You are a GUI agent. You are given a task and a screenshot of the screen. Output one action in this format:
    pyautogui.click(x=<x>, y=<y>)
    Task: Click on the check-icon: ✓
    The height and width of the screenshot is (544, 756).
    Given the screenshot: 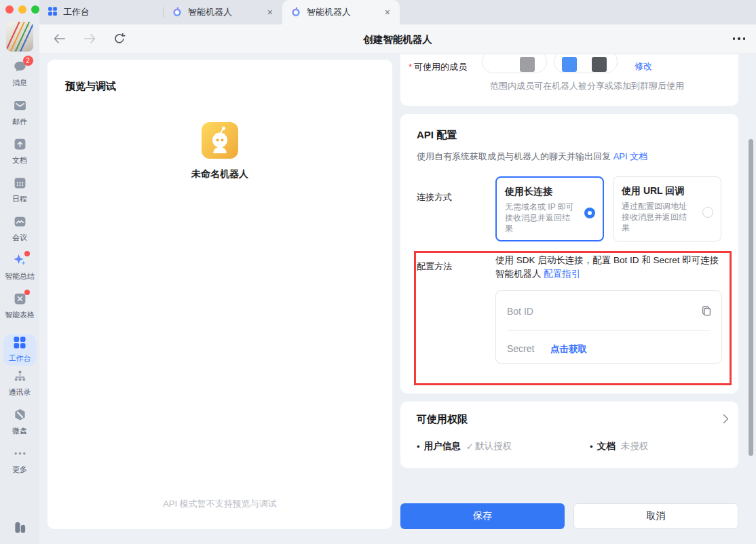 What is the action you would take?
    pyautogui.click(x=470, y=446)
    